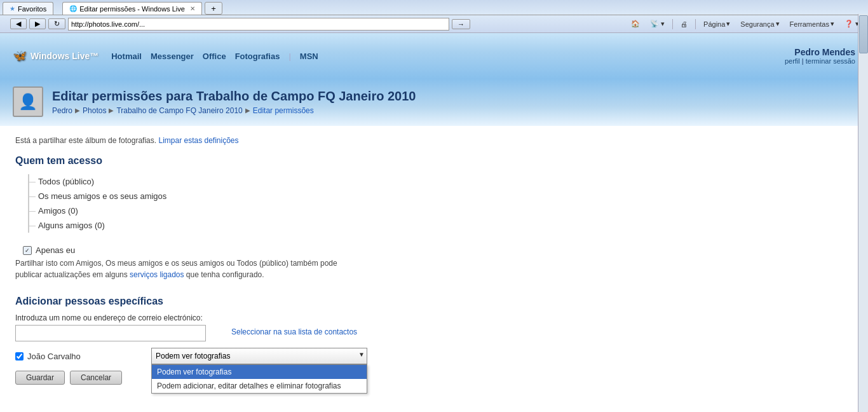 Image resolution: width=868 pixels, height=412 pixels. Describe the element at coordinates (94, 111) in the screenshot. I see `breadcrumb-photos: Photos` at that location.